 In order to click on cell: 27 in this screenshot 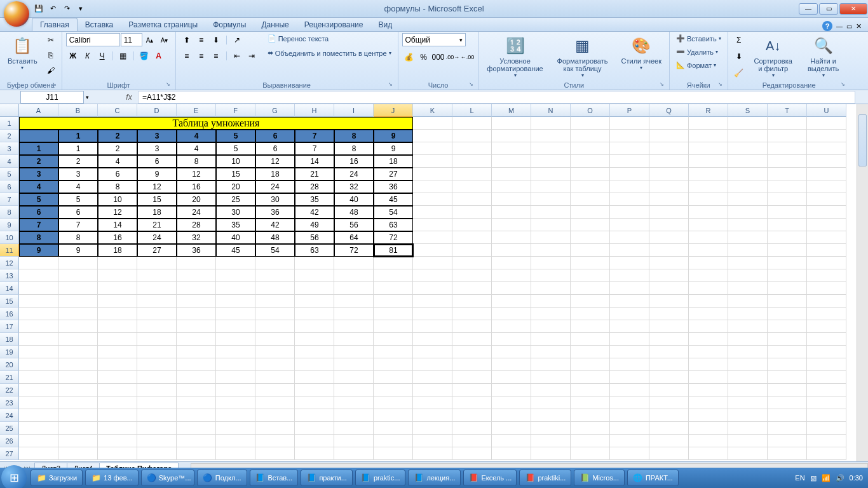, I will do `click(393, 174)`.